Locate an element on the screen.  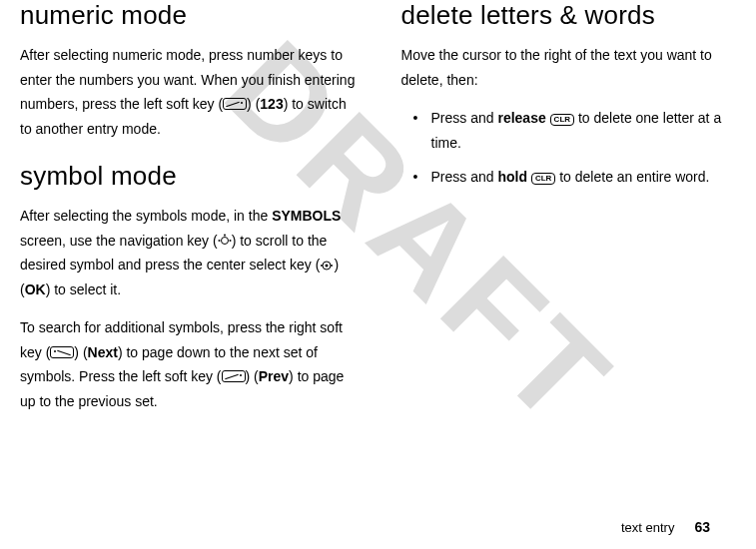
list-item: Press and hold CLR to delete an entire w… is located at coordinates (569, 178).